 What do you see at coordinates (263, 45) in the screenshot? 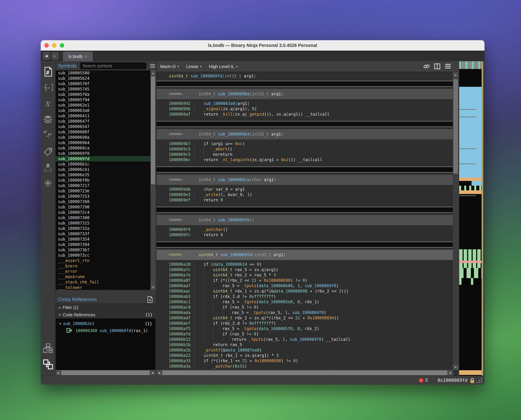
I see `title-bar: ls.bndb — Binary Ninja Personal 3.5.4526…` at bounding box center [263, 45].